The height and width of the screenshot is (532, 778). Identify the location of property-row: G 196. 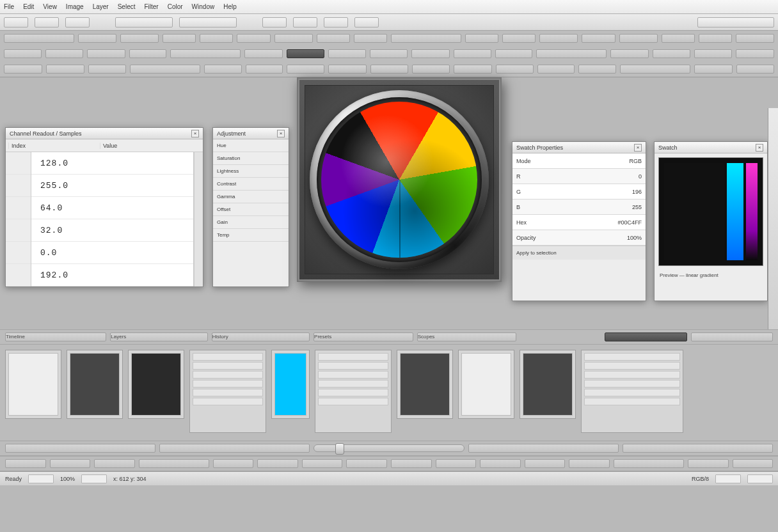
(579, 192).